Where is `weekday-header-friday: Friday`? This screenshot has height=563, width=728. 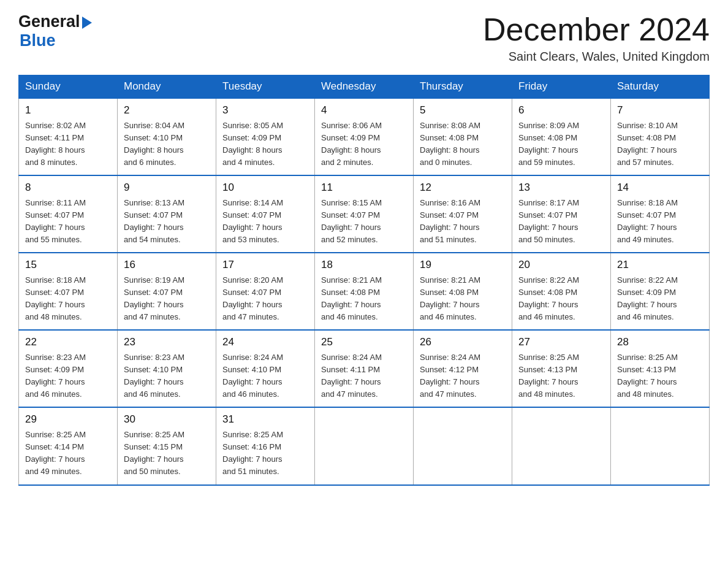 weekday-header-friday: Friday is located at coordinates (561, 87).